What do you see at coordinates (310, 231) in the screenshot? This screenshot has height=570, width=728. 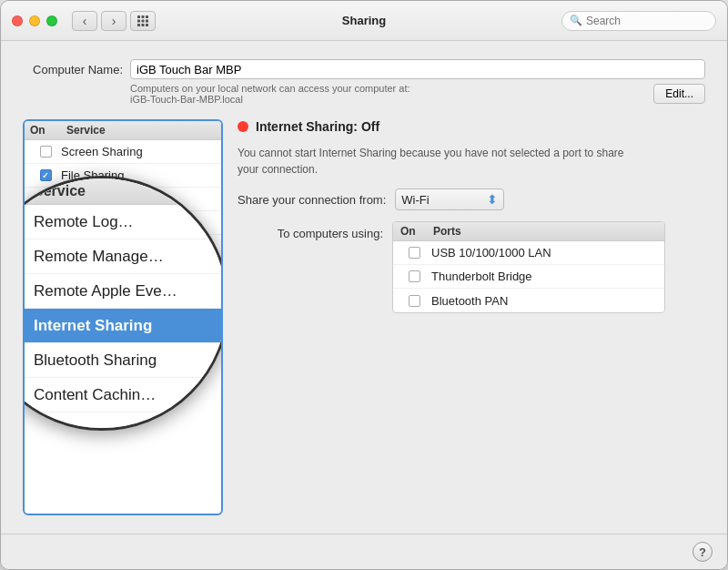 I see `to-computers-label: To computers using:` at bounding box center [310, 231].